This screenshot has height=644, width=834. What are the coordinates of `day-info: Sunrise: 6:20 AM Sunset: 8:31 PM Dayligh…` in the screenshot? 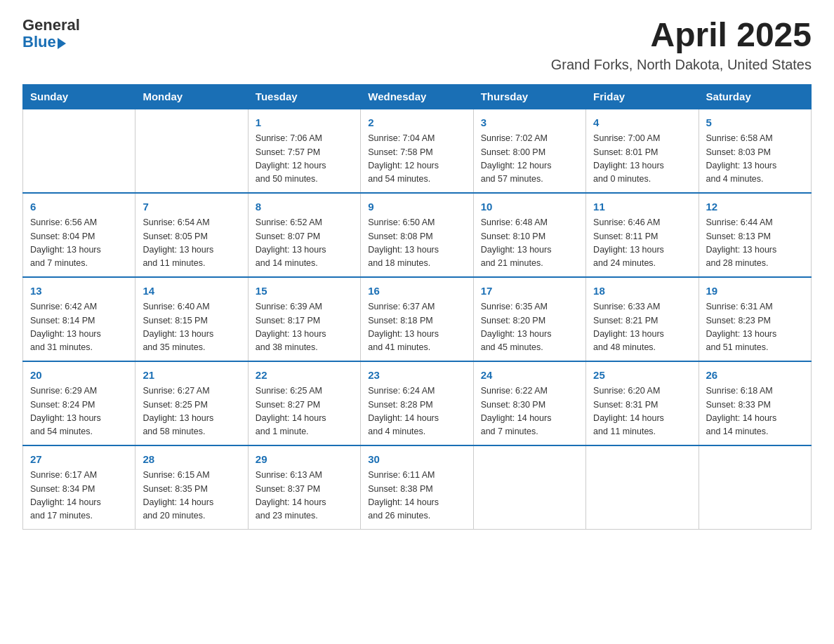 It's located at (642, 412).